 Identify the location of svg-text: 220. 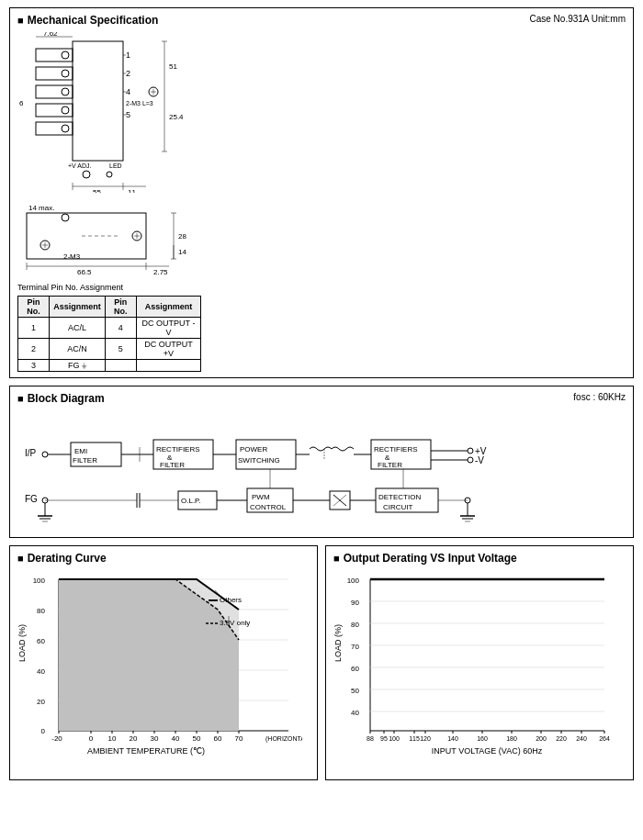
(561, 738).